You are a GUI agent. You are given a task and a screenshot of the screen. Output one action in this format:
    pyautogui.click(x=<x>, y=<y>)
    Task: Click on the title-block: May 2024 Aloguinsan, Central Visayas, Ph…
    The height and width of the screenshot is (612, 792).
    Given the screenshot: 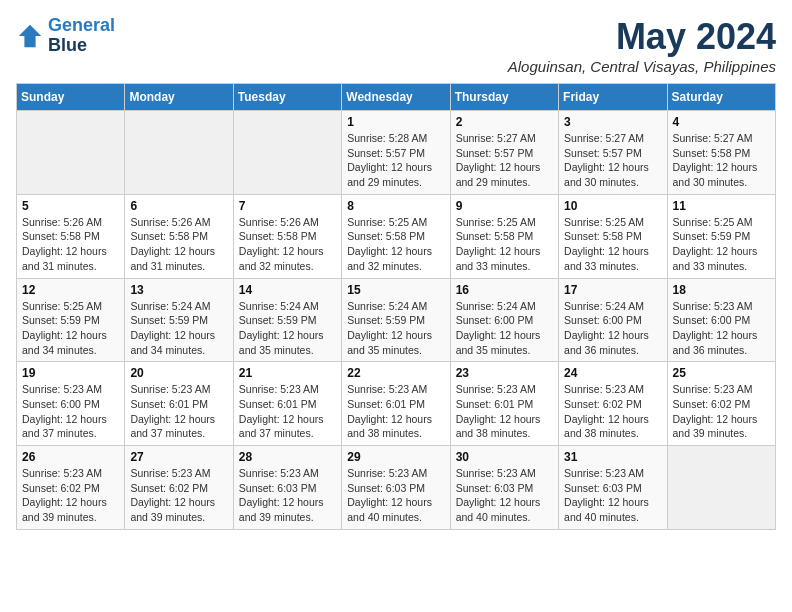 What is the action you would take?
    pyautogui.click(x=642, y=46)
    